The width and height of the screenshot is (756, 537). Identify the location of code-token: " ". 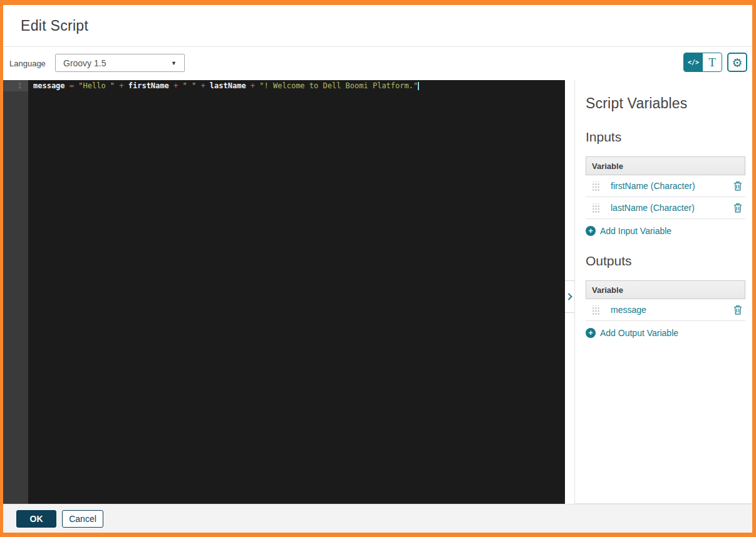
(189, 86).